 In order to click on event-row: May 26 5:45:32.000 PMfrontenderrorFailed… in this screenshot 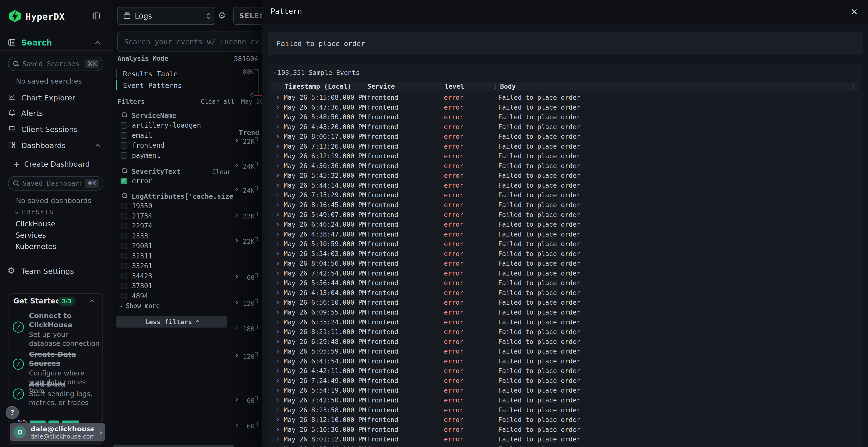, I will do `click(565, 176)`.